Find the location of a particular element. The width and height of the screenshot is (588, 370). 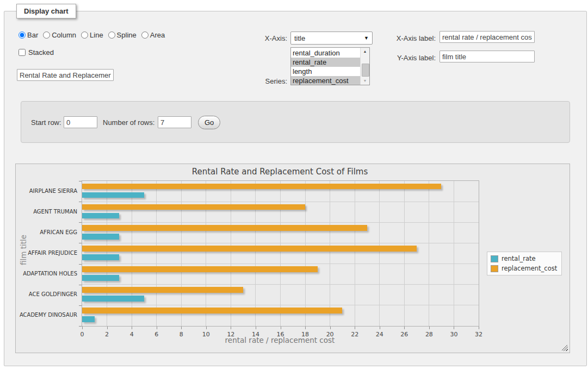

chart-type-radio-area is located at coordinates (145, 35).